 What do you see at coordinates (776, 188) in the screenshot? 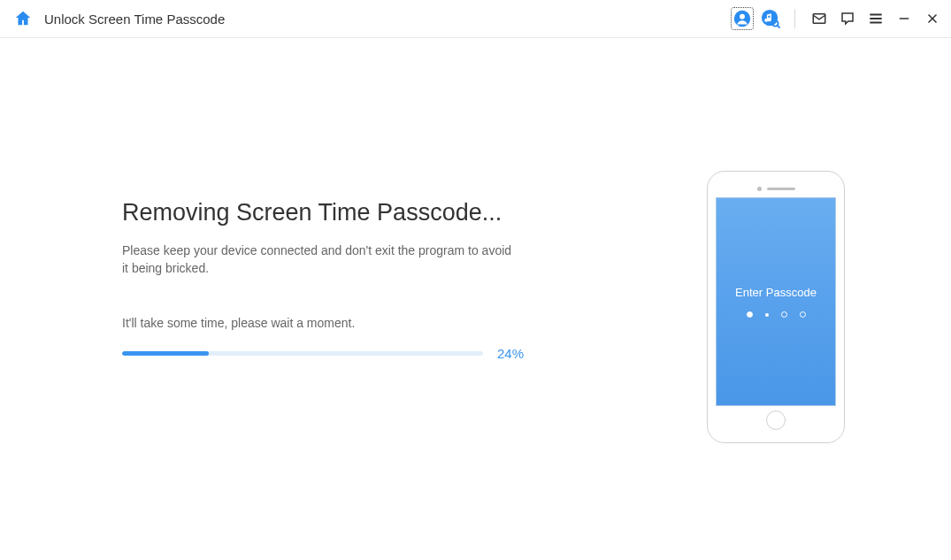
I see `phone-top` at bounding box center [776, 188].